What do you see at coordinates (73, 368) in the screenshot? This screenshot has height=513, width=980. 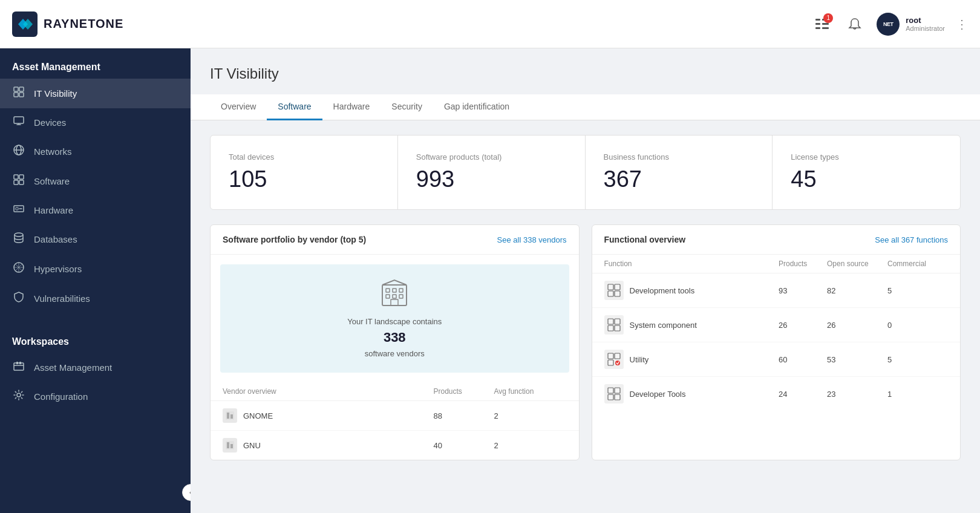 I see `sidebar-label-asset-management: Asset Management` at bounding box center [73, 368].